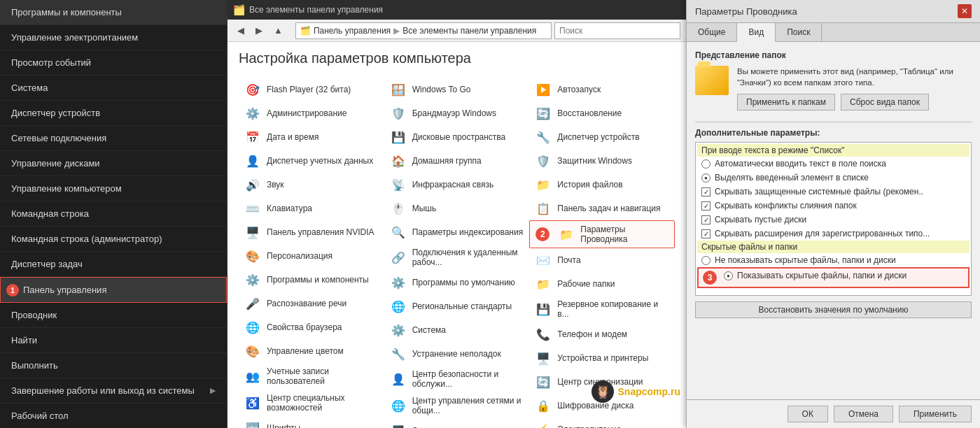 The height and width of the screenshot is (428, 980). What do you see at coordinates (424, 31) in the screenshot?
I see `address-bar: 🗂️ Панель управления ▶ Все элементы пане…` at bounding box center [424, 31].